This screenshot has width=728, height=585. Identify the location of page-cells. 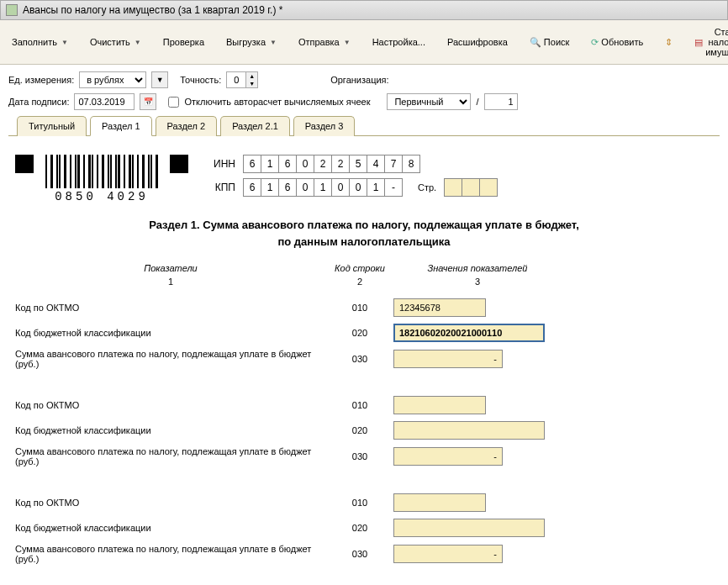
(471, 187).